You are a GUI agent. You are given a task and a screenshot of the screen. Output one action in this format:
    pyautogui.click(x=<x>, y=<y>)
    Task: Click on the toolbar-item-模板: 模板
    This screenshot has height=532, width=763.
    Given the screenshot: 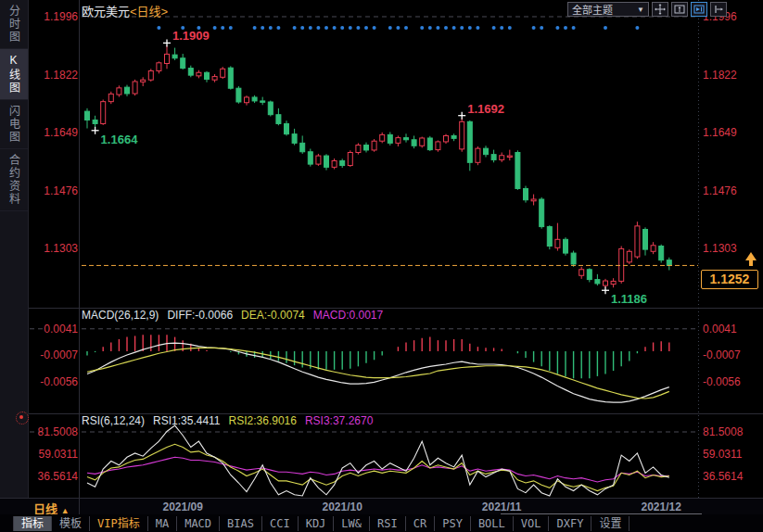 What is the action you would take?
    pyautogui.click(x=70, y=524)
    